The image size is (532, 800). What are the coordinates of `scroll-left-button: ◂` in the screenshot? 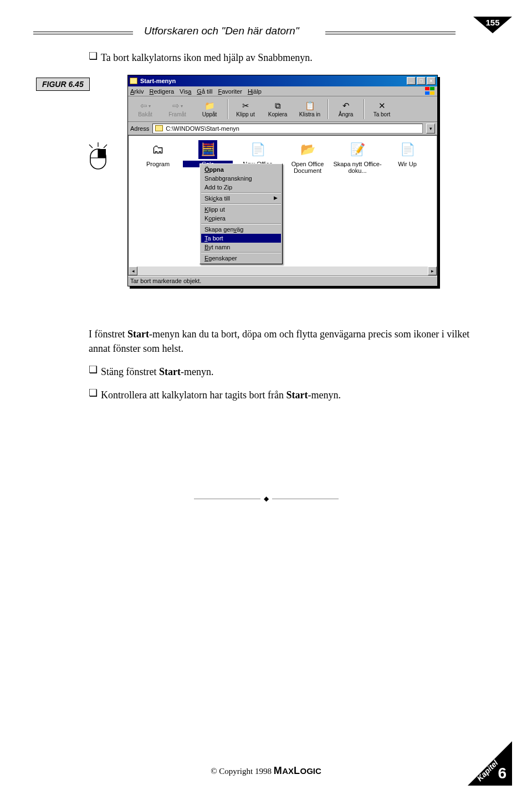 It's located at (133, 271).